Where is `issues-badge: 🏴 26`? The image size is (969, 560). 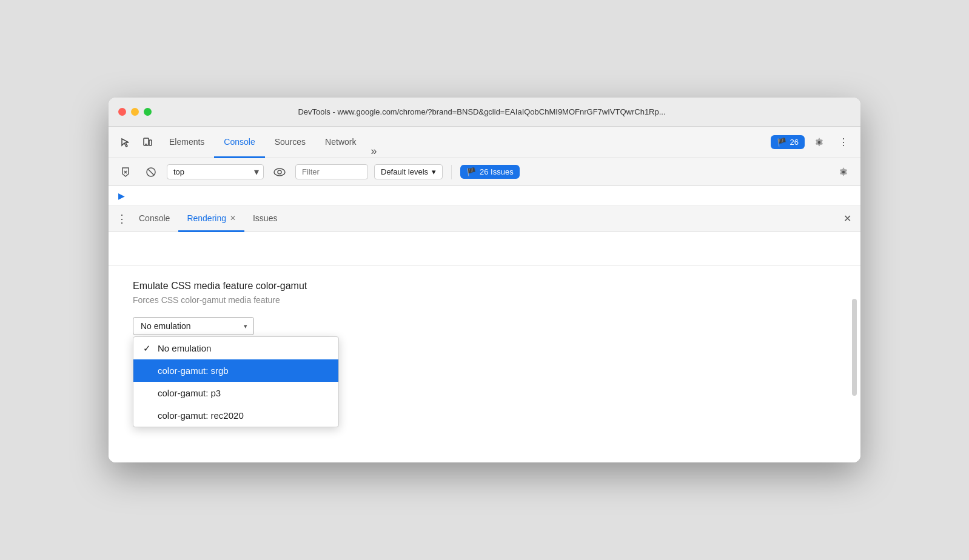
issues-badge: 🏴 26 is located at coordinates (788, 142).